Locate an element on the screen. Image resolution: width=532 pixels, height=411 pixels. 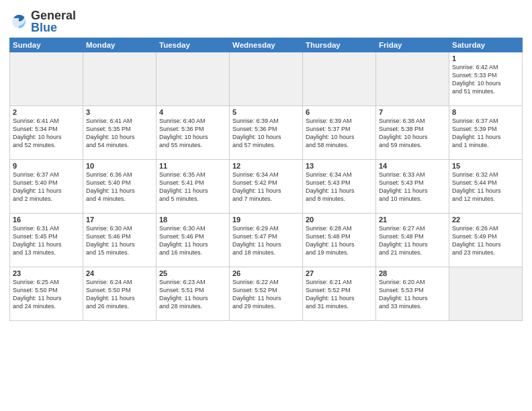
header-saturday: Saturday is located at coordinates (486, 46).